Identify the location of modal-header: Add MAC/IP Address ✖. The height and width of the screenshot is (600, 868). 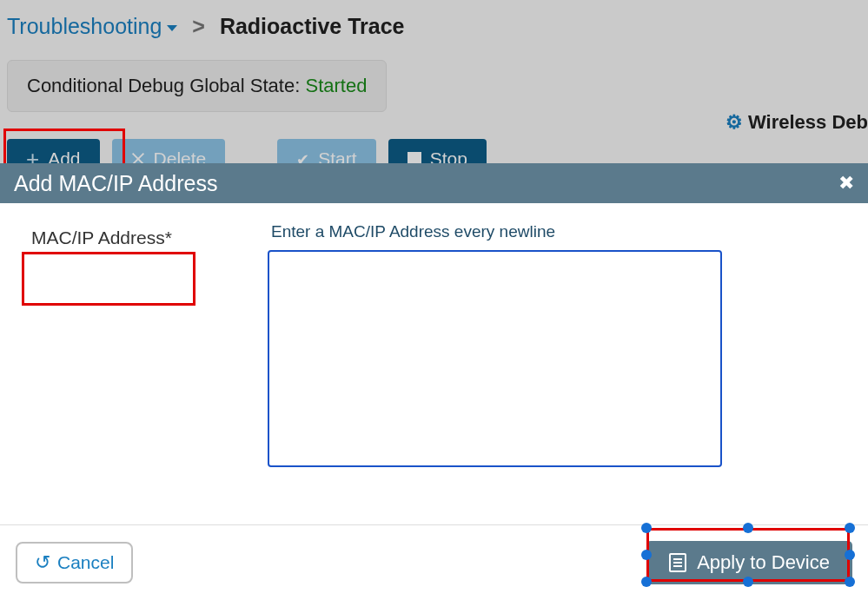
(434, 183).